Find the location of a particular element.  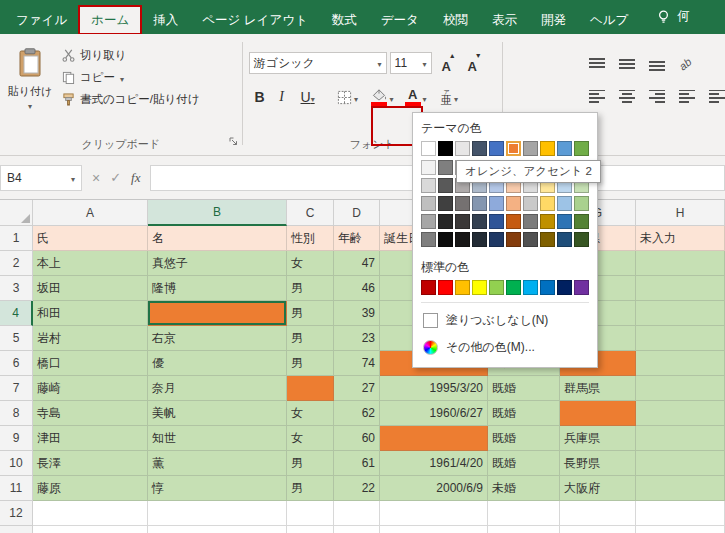

more-colors-menu-item: その他の色(M)... is located at coordinates (505, 348).